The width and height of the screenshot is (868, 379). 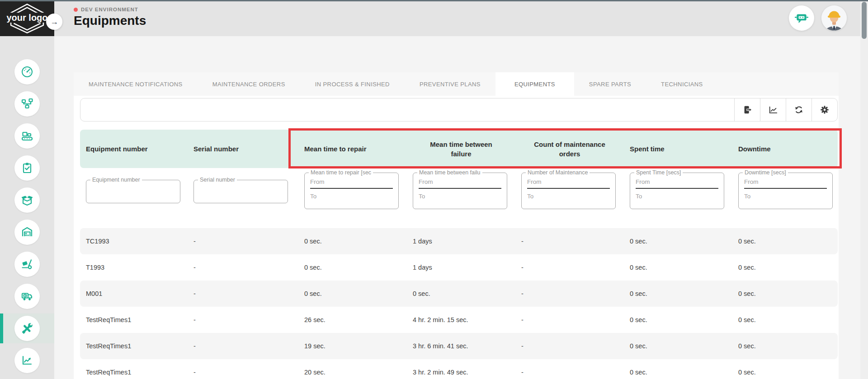 I want to click on col-header-downtime: Downtime, so click(x=785, y=149).